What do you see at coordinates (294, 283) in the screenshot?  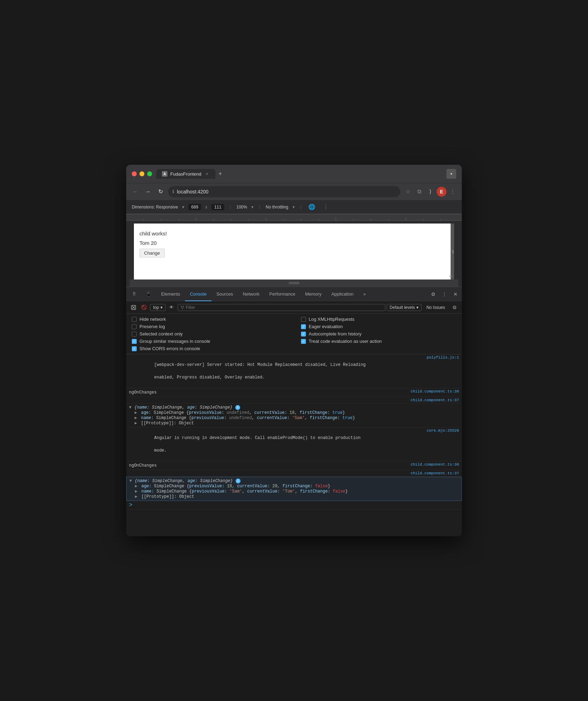 I see `viewport-bottom-handle` at bounding box center [294, 283].